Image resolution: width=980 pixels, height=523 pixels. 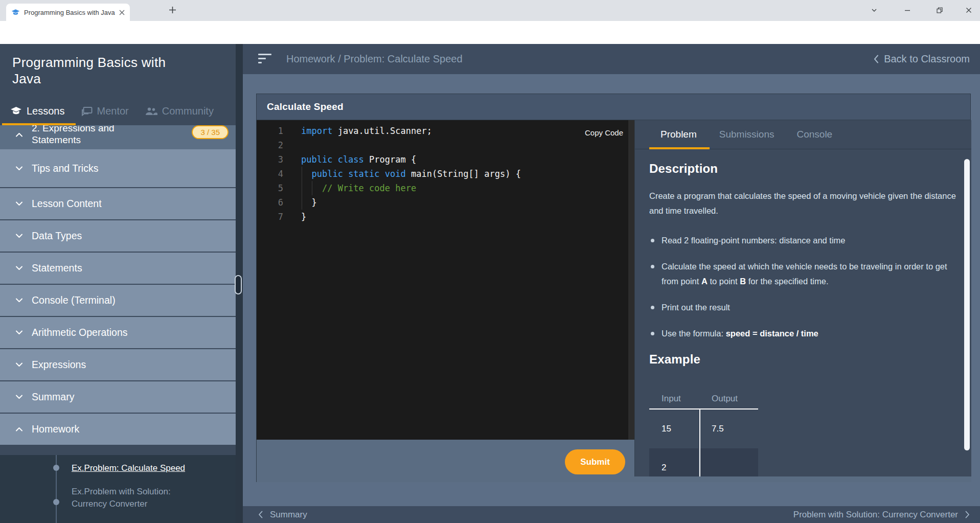 I want to click on table-cell, so click(x=729, y=462).